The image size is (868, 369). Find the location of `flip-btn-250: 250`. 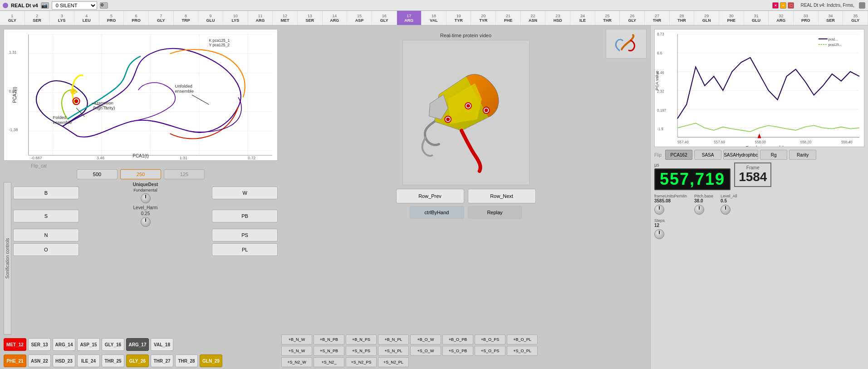

flip-btn-250: 250 is located at coordinates (141, 174).